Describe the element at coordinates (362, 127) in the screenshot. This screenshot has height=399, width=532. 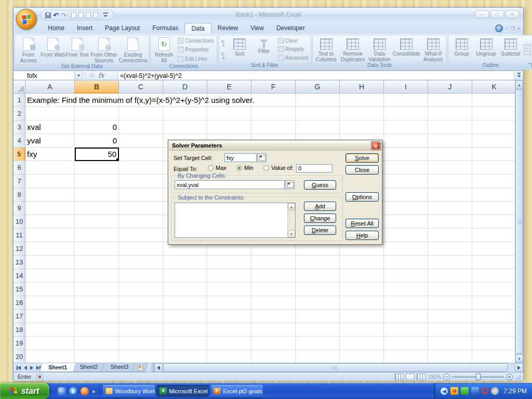
I see `cell-H3` at that location.